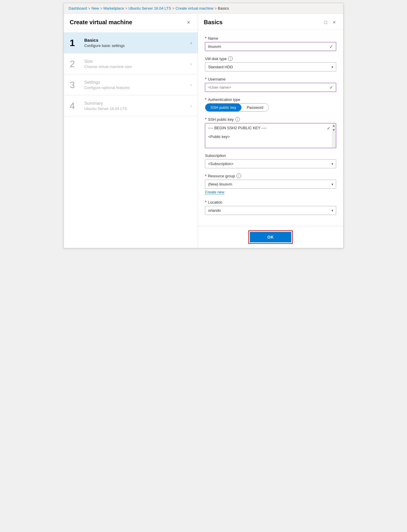  Describe the element at coordinates (206, 79) in the screenshot. I see `username-required-star: *` at that location.